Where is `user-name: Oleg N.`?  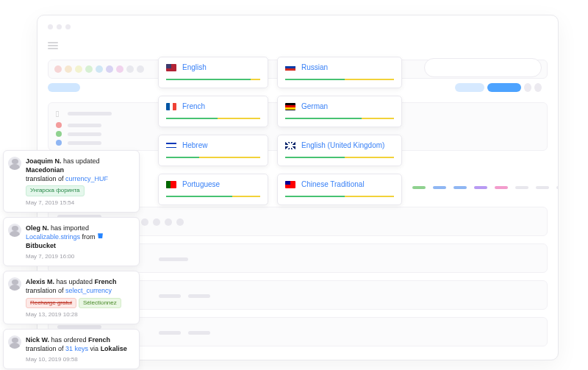
user-name: Oleg N. is located at coordinates (37, 228).